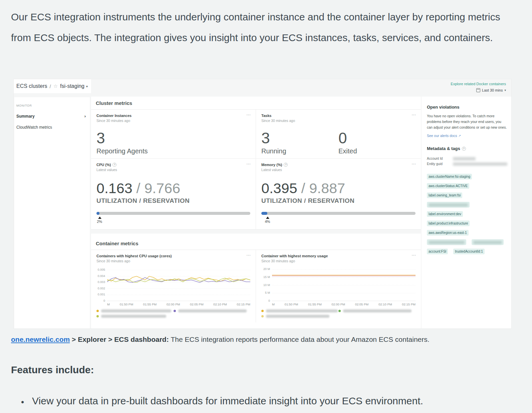 This screenshot has width=532, height=413. Describe the element at coordinates (338, 261) in the screenshot. I see `chart-subtitle: Since 30 minutes ago` at that location.